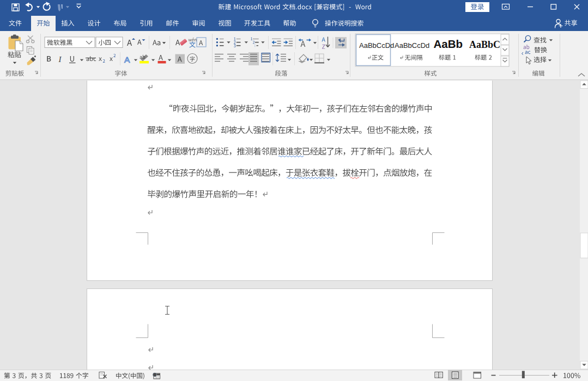  Describe the element at coordinates (128, 60) in the screenshot. I see `svg-text: A` at that location.